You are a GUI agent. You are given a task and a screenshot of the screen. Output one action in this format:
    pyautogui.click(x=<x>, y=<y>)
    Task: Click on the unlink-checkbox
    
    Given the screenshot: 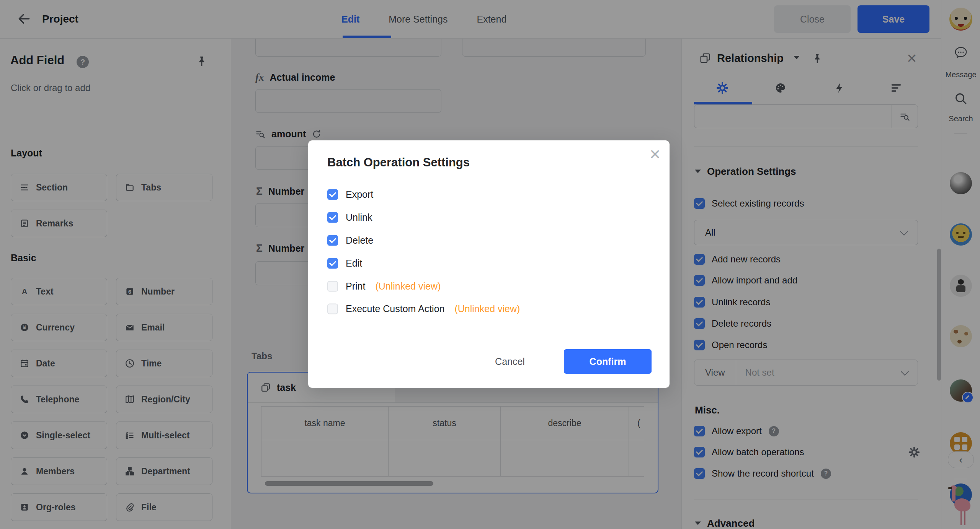 What is the action you would take?
    pyautogui.click(x=333, y=217)
    